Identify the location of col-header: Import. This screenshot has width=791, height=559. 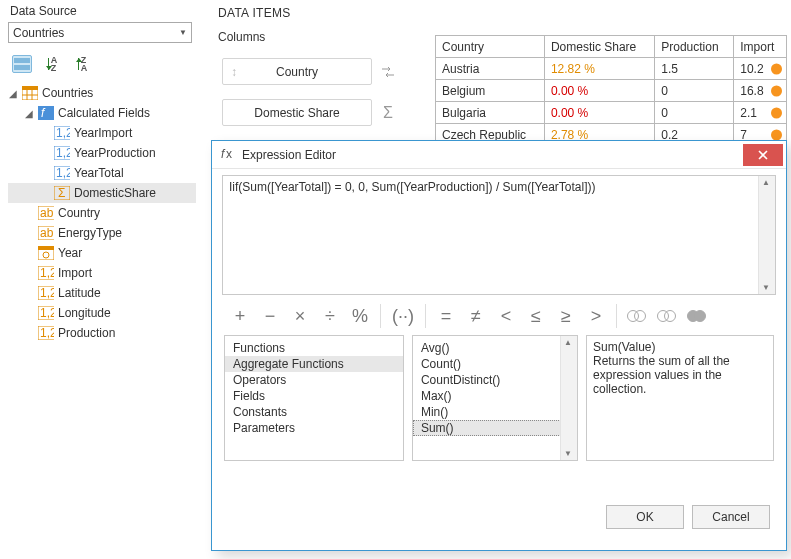
(760, 47).